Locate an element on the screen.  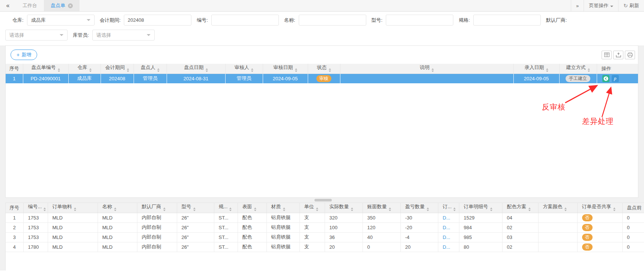
column-header: 盘点日期 is located at coordinates (196, 69).